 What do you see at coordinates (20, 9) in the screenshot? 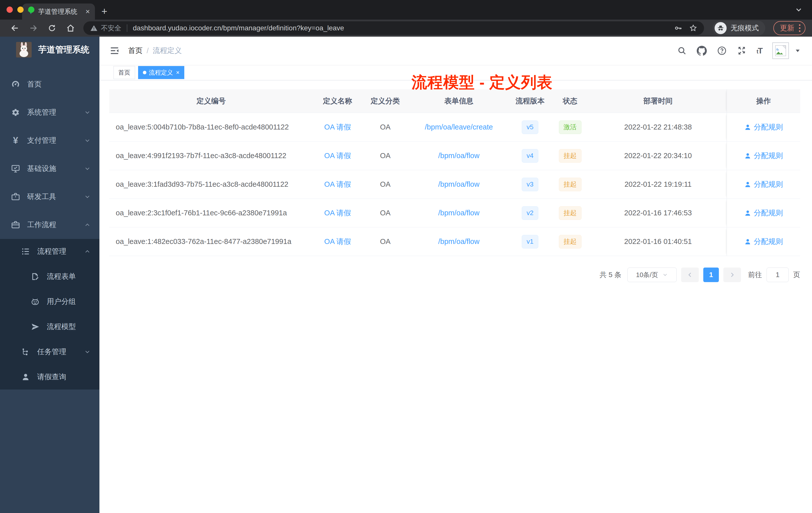
I see `window-minimize-button` at bounding box center [20, 9].